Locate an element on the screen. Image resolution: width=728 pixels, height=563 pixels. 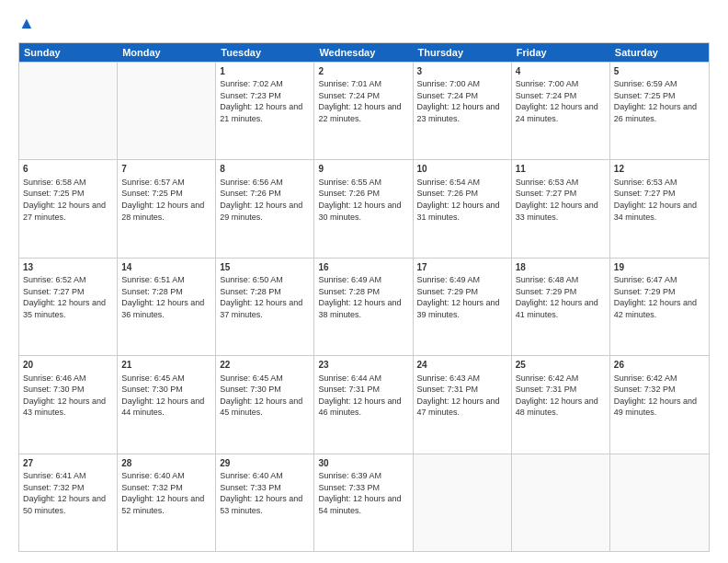
header: ▲ is located at coordinates (364, 24).